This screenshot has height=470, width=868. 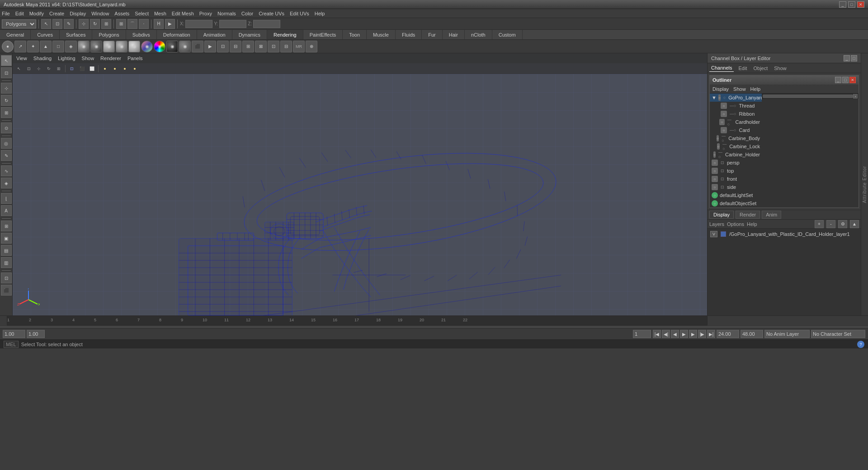 What do you see at coordinates (808, 96) in the screenshot?
I see `outliner-scroll-thumb` at bounding box center [808, 96].